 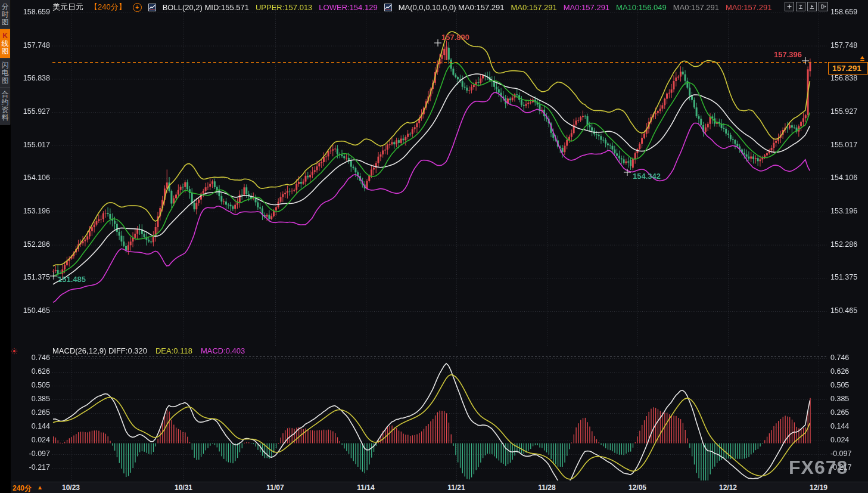 I want to click on price-tick-right: 154.106, so click(x=844, y=178).